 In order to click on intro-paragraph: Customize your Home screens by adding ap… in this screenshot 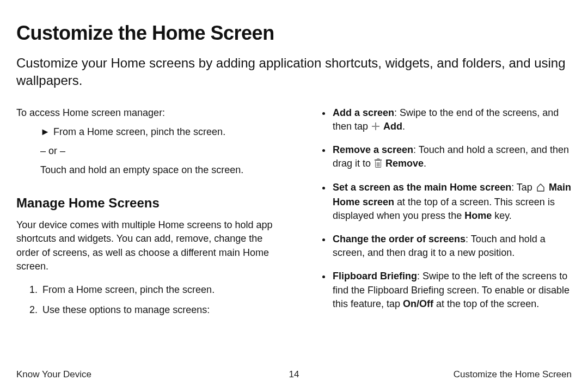, I will do `click(294, 72)`.